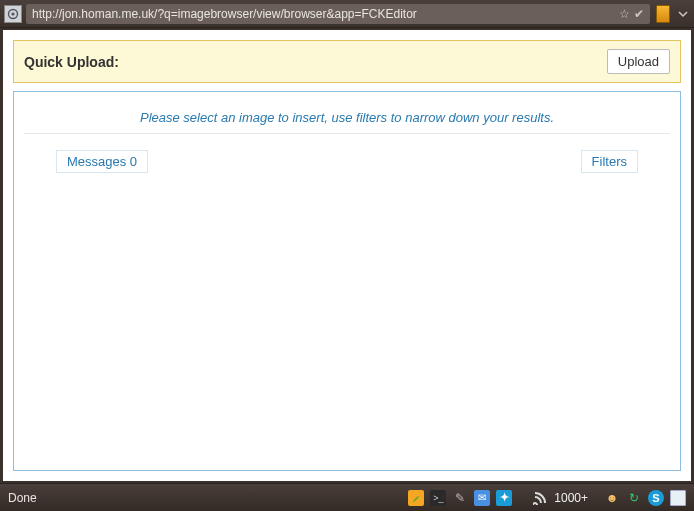 Image resolution: width=694 pixels, height=511 pixels. What do you see at coordinates (638, 62) in the screenshot?
I see `upload-button: Upload` at bounding box center [638, 62].